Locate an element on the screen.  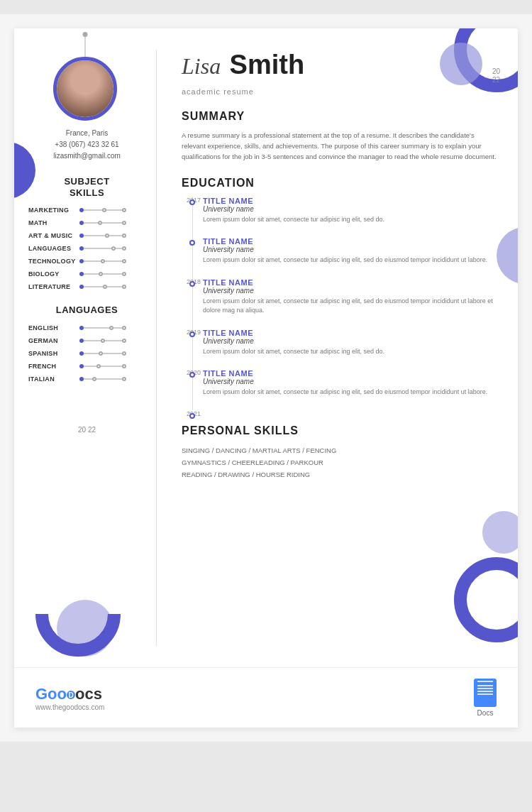
skill-bar-biology is located at coordinates (113, 274).